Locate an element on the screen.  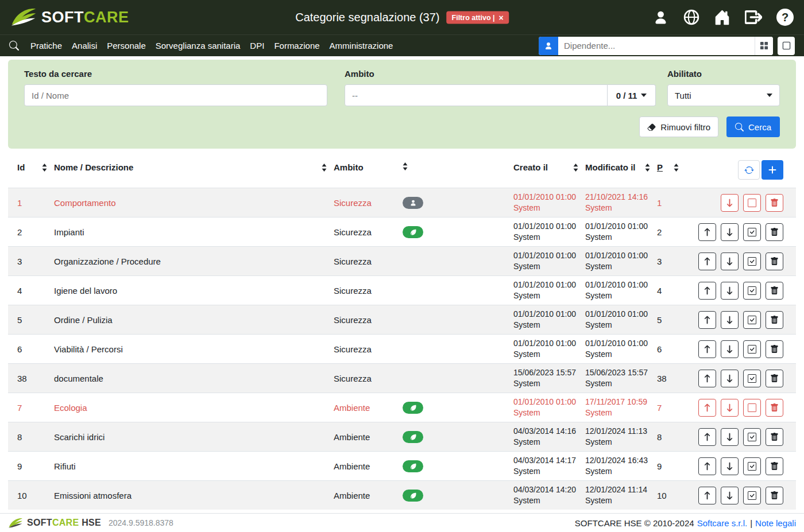
row-name: Ordine / Pulizia is located at coordinates (193, 320).